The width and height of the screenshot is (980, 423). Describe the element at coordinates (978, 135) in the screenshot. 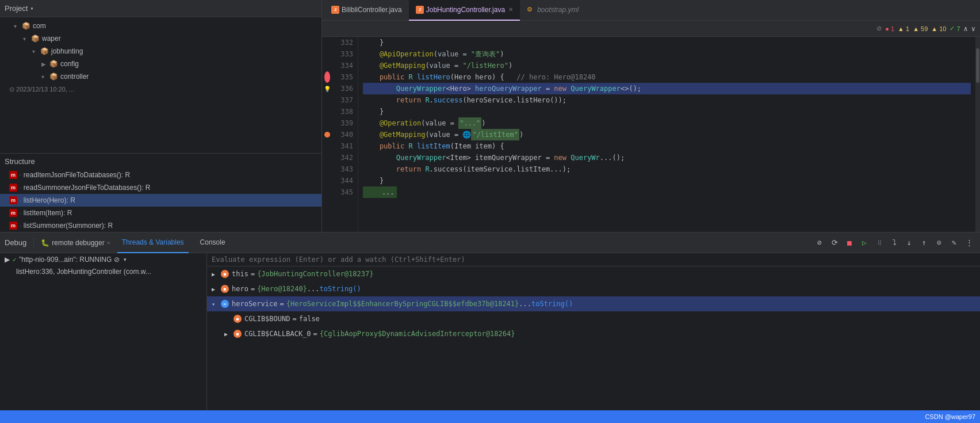

I see `code-scrollbar` at that location.